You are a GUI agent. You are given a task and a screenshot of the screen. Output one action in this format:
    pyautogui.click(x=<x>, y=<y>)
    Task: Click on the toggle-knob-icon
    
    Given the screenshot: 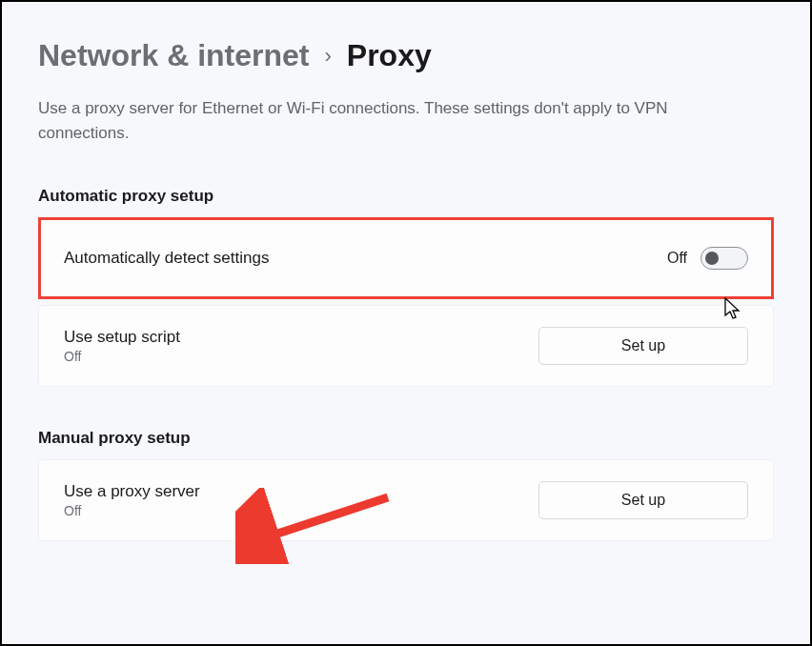 What is the action you would take?
    pyautogui.click(x=712, y=258)
    